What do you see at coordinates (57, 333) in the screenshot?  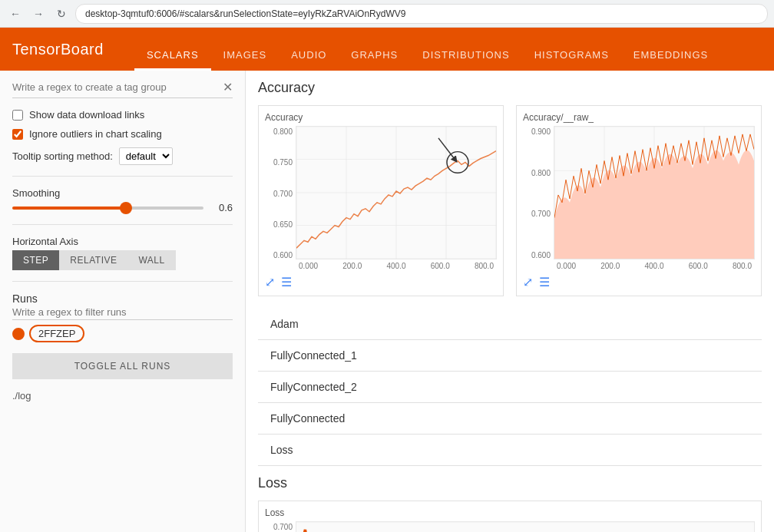 I see `run-label: 2FFZEP` at bounding box center [57, 333].